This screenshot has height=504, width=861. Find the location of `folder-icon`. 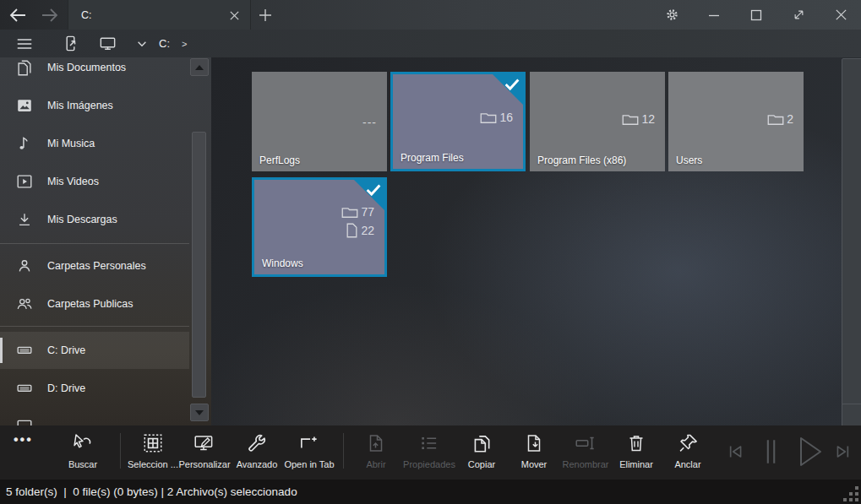

folder-icon is located at coordinates (488, 117).